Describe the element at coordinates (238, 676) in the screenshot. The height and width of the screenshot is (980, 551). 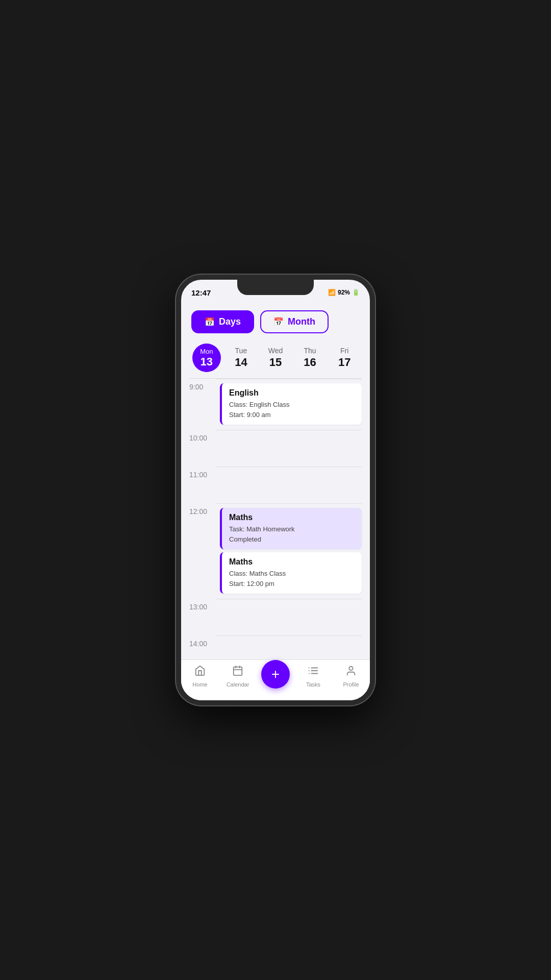
I see `nav-calendar: Calendar` at that location.